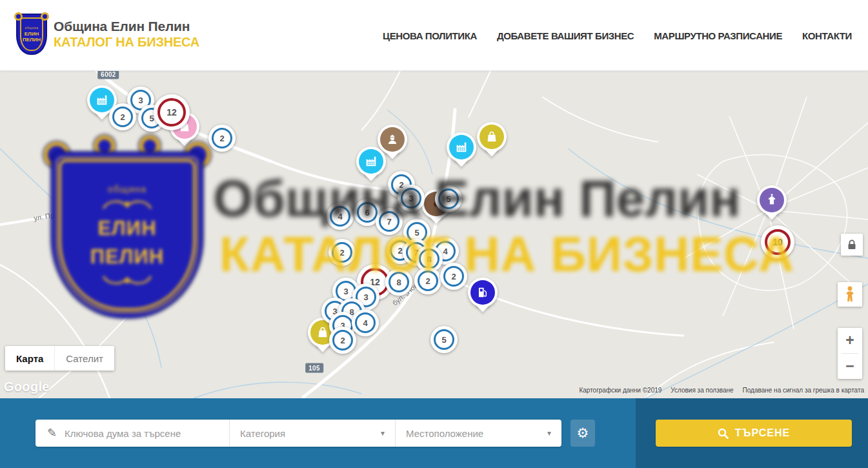 The width and height of the screenshot is (868, 468). Describe the element at coordinates (763, 433) in the screenshot. I see `search-button-label: ТЪРСЕНЕ` at that location.